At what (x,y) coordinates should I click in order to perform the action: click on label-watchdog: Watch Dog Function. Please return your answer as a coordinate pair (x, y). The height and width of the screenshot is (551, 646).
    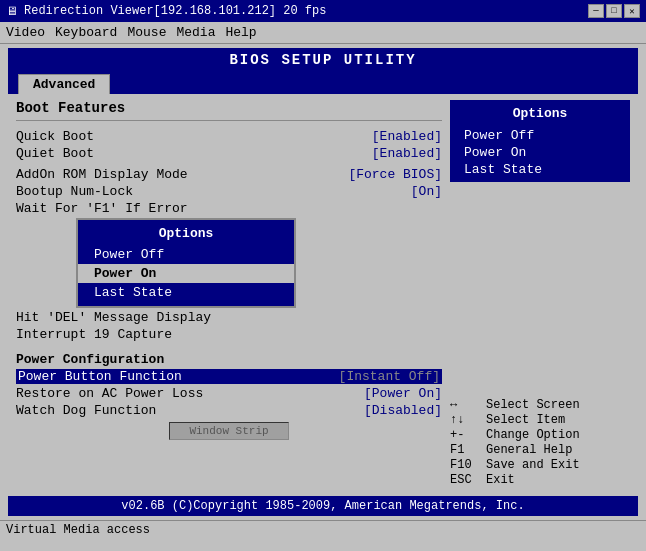
    Looking at the image, I should click on (86, 410).